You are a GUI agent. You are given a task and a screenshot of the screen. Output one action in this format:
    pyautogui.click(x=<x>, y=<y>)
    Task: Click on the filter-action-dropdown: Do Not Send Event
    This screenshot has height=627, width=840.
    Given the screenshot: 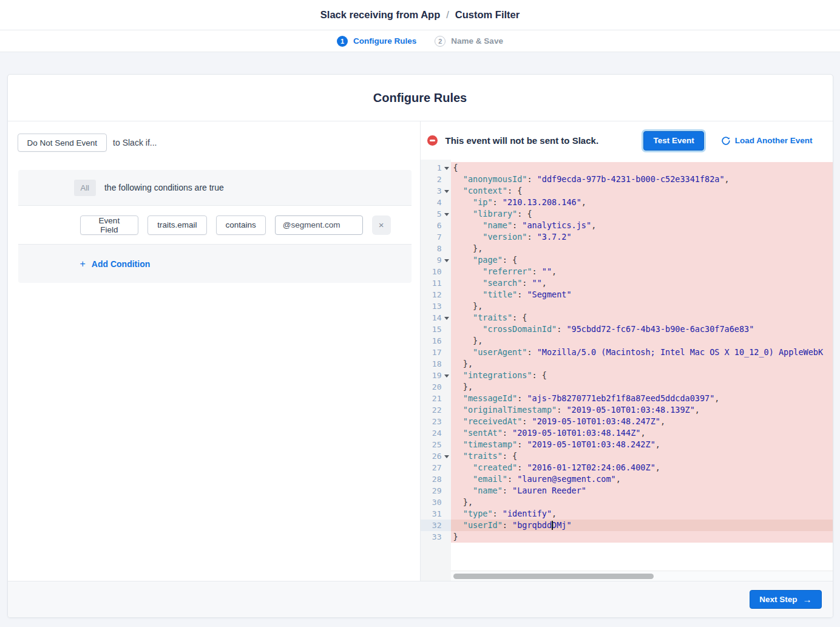 What is the action you would take?
    pyautogui.click(x=63, y=143)
    